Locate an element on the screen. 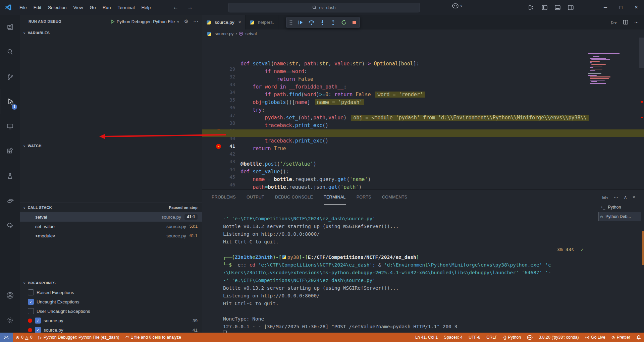  variable-row: ›functions = <module 'pydash.functions' … is located at coordinates (111, 61).